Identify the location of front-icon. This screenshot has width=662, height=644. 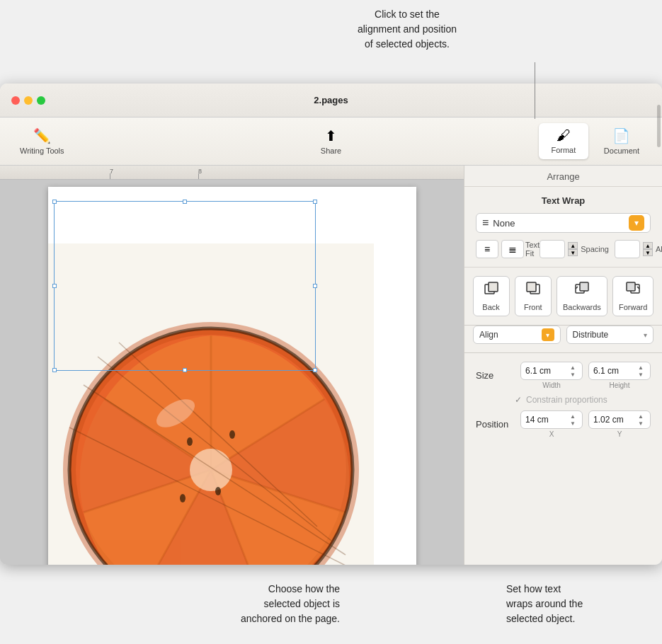
(533, 290).